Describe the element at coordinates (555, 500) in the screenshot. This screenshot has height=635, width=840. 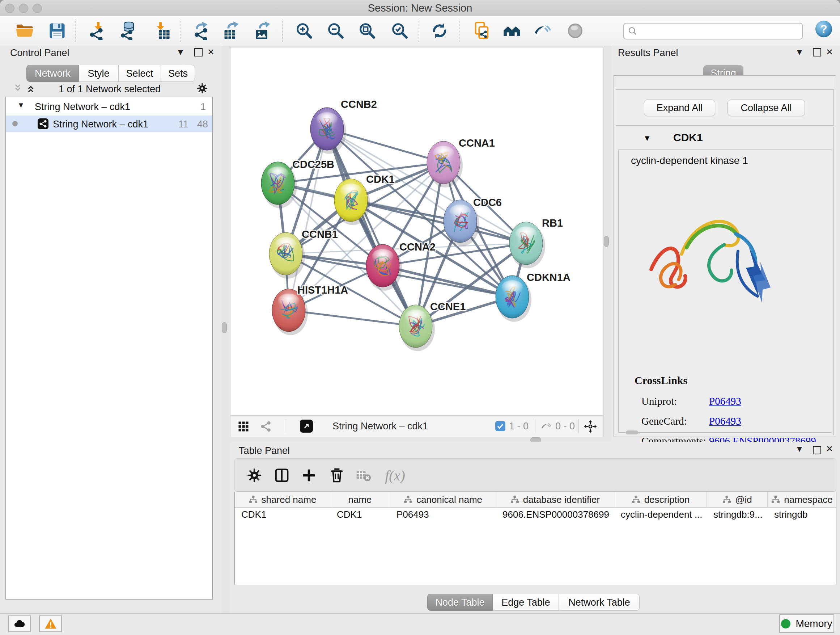
I see `column-header-database-identifier: database identifier` at that location.